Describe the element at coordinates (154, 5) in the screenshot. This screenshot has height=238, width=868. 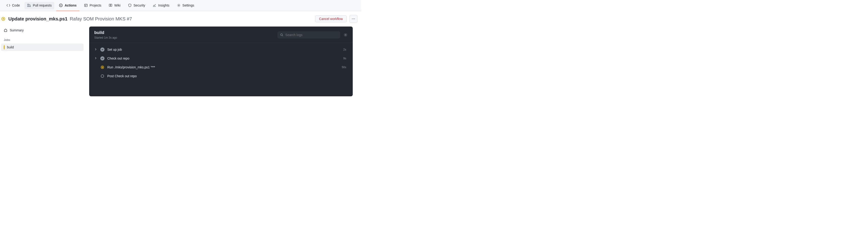
I see `graph-icon` at that location.